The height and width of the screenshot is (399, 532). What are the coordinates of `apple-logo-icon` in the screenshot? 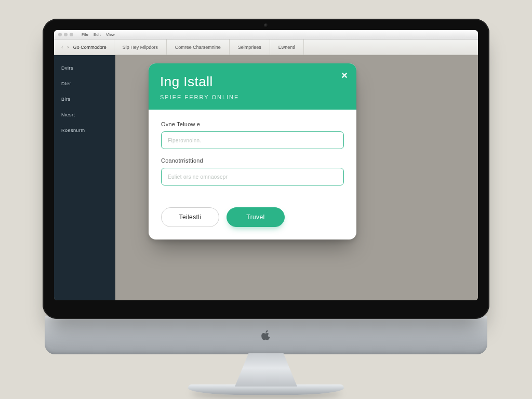 It's located at (266, 335).